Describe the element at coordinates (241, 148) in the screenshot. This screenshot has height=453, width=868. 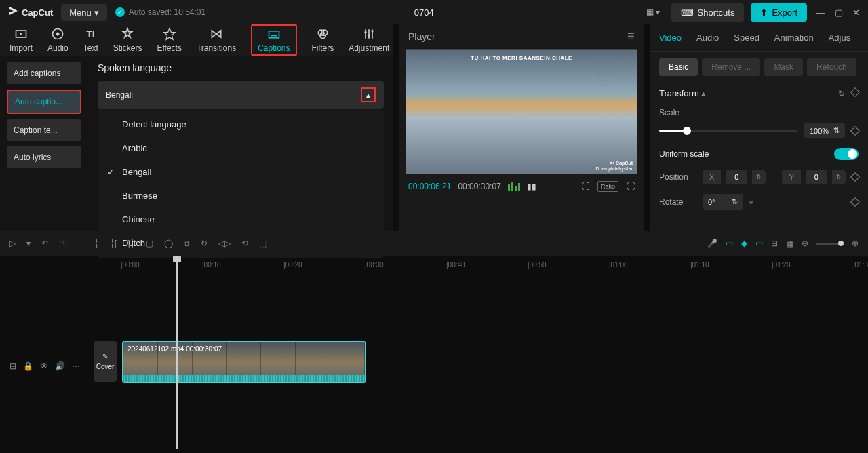
I see `lang-option: Arabic` at that location.